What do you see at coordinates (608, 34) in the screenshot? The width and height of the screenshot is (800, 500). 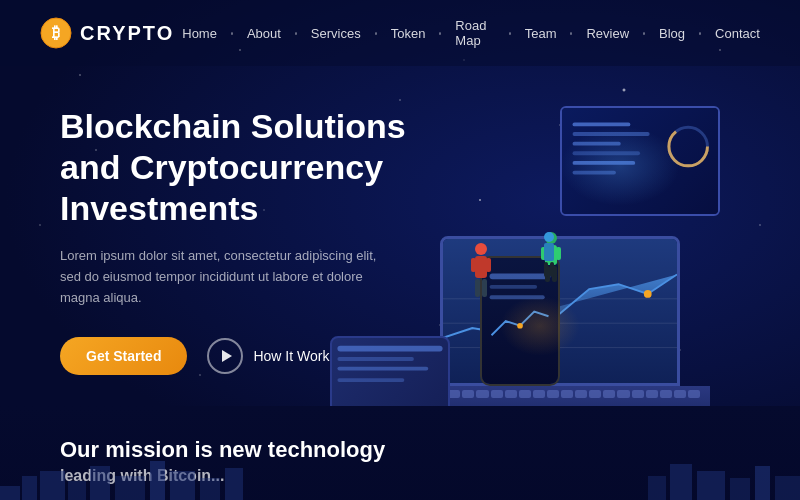 I see `nav-review: Review` at bounding box center [608, 34].